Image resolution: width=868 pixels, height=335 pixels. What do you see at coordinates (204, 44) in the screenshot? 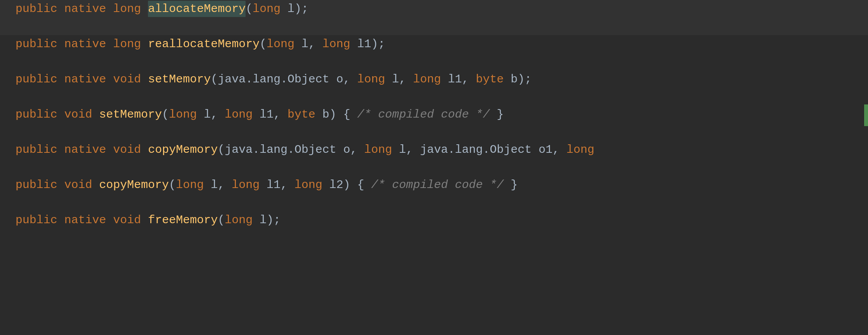
I see `method-reallocate-memory: reallocateMemory` at bounding box center [204, 44].